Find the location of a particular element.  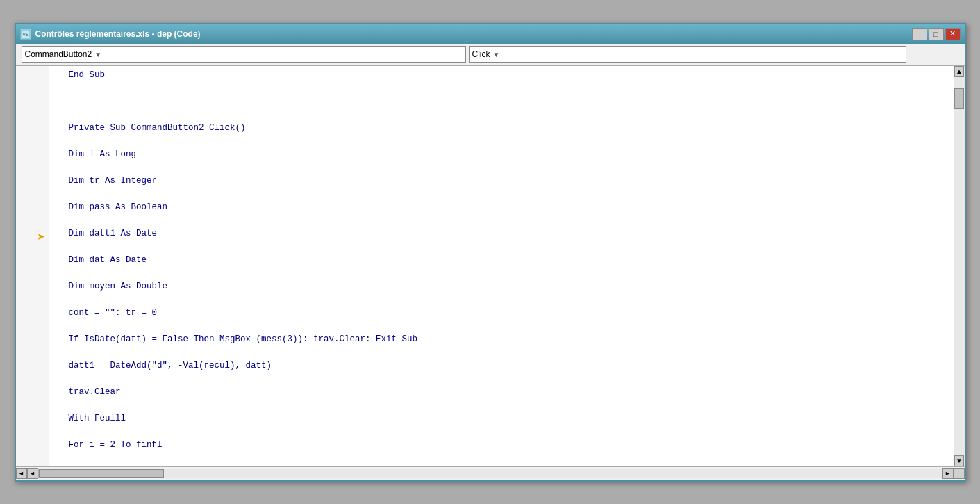

scrollbar-corner is located at coordinates (959, 473).